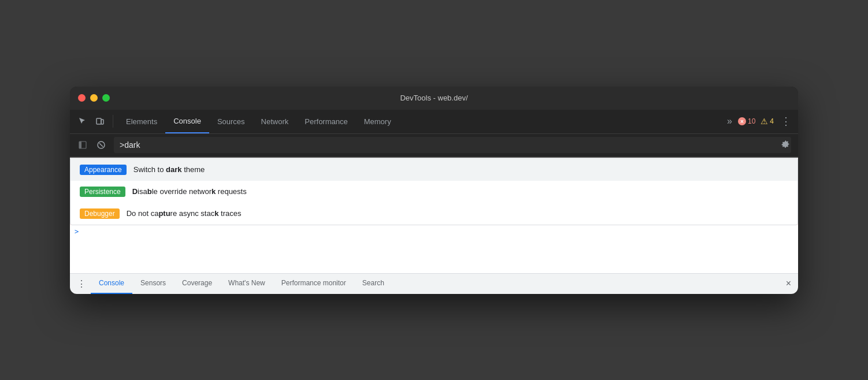 This screenshot has height=380, width=868. Describe the element at coordinates (785, 145) in the screenshot. I see `settings-gear-icon` at that location.